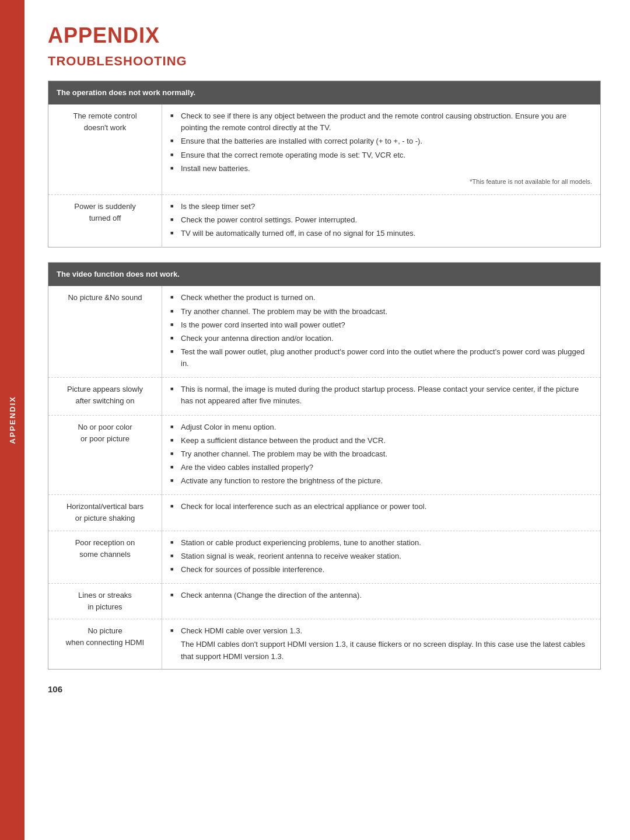  Describe the element at coordinates (105, 396) in the screenshot. I see `label-picture-slowly: Picture appears slowlyafter switching on` at that location.